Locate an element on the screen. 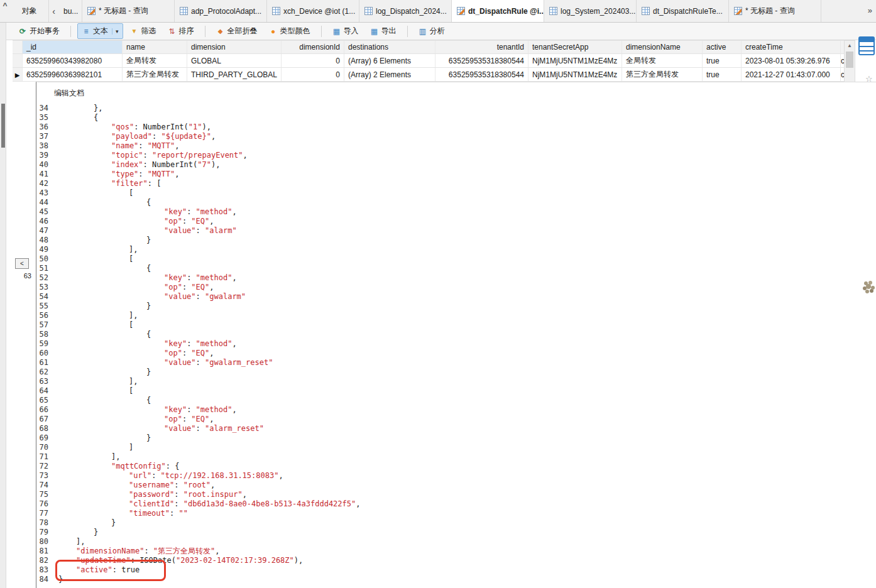 The width and height of the screenshot is (876, 588). cell-dimensionName: 第三方全局转发 is located at coordinates (662, 74).